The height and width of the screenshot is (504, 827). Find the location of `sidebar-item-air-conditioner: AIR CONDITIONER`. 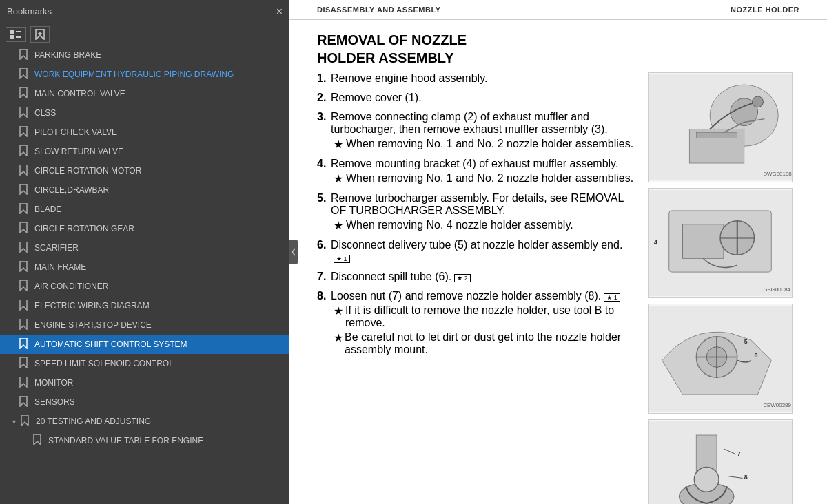

sidebar-item-air-conditioner: AIR CONDITIONER is located at coordinates (145, 286).